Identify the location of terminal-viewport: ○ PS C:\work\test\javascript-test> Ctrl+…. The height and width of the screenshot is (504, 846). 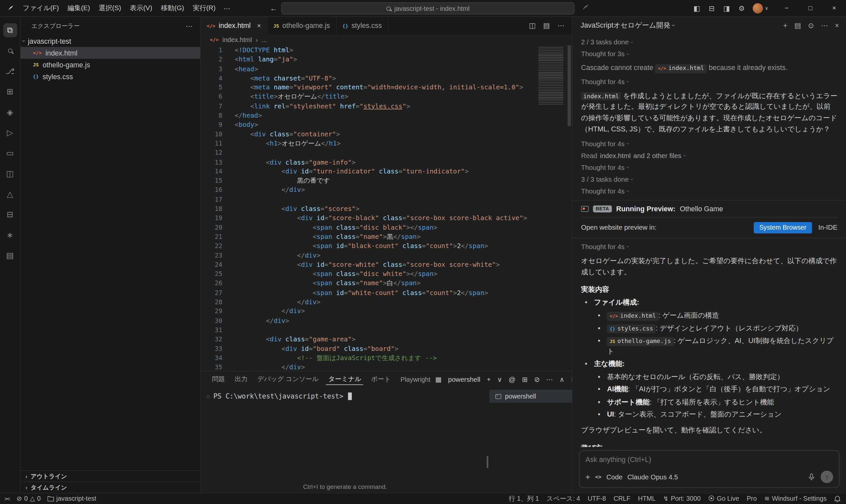
(345, 440).